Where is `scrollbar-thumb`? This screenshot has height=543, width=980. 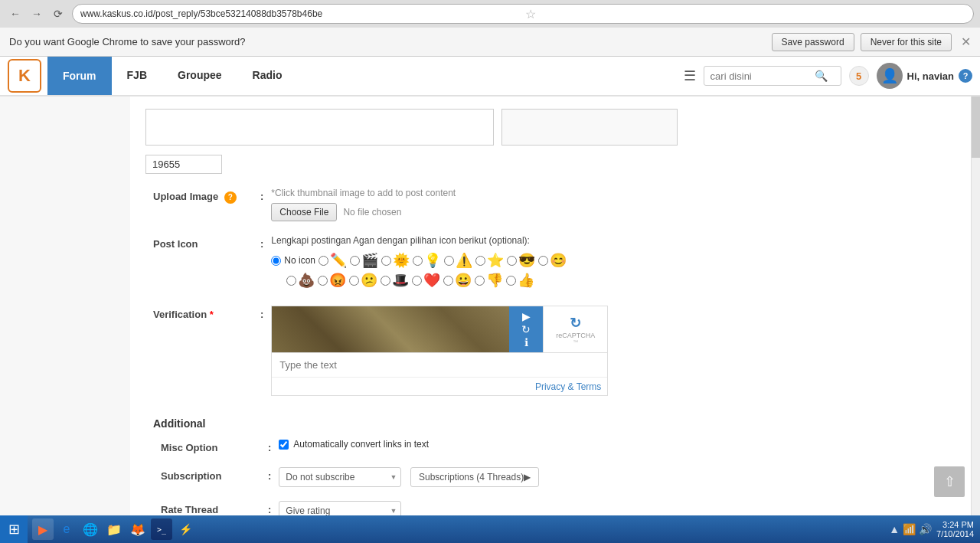
scrollbar-thumb is located at coordinates (975, 127).